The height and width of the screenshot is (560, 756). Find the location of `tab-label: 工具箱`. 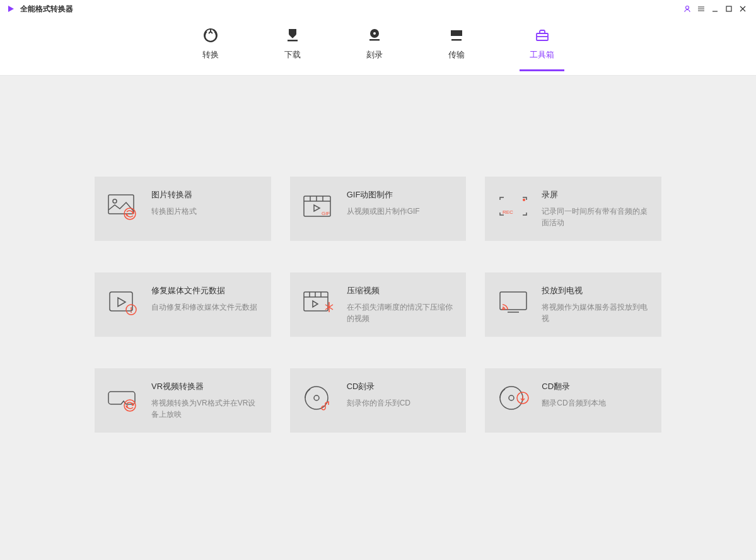

tab-label: 工具箱 is located at coordinates (542, 55).